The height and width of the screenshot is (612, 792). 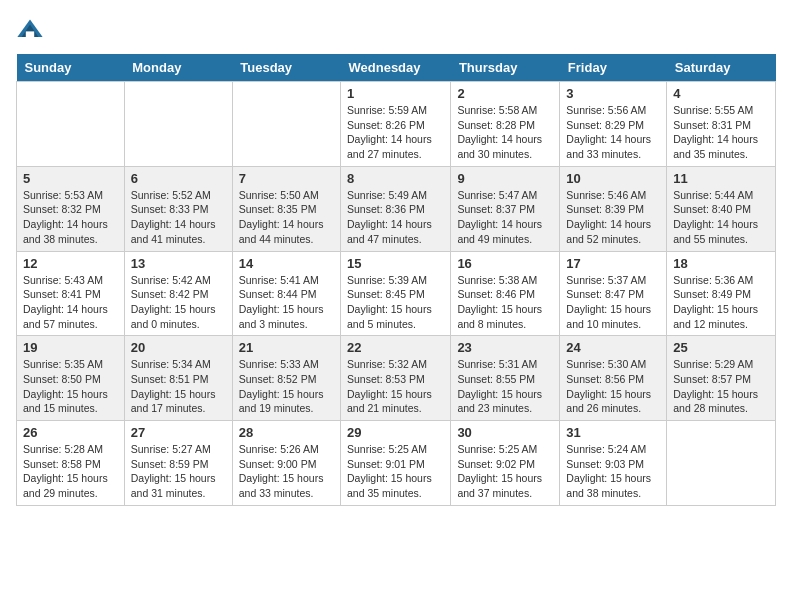 What do you see at coordinates (613, 386) in the screenshot?
I see `day-info: Sunrise: 5:30 AM Sunset: 8:56 PM Dayligh…` at bounding box center [613, 386].